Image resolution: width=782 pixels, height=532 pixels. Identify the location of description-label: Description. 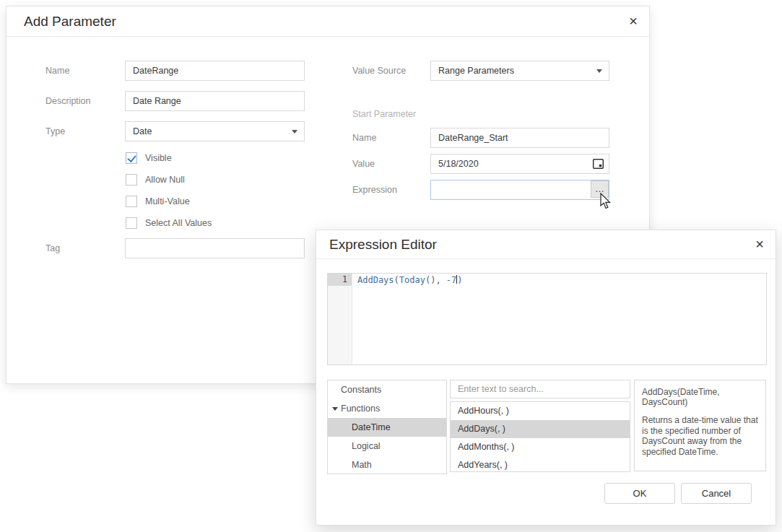
(68, 101).